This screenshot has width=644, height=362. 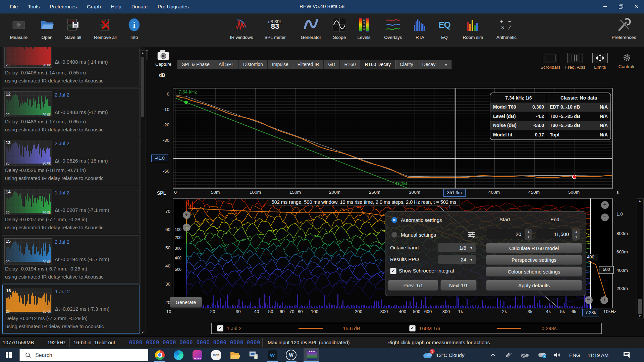 What do you see at coordinates (627, 355) in the screenshot?
I see `tray-action-center-icon` at bounding box center [627, 355].